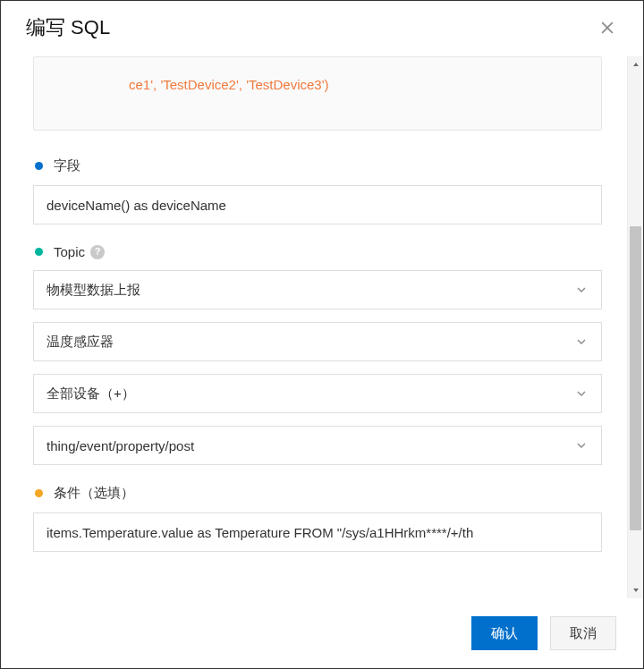 Image resolution: width=644 pixels, height=669 pixels. I want to click on topic-select-type: 物模型数据上报, so click(318, 290).